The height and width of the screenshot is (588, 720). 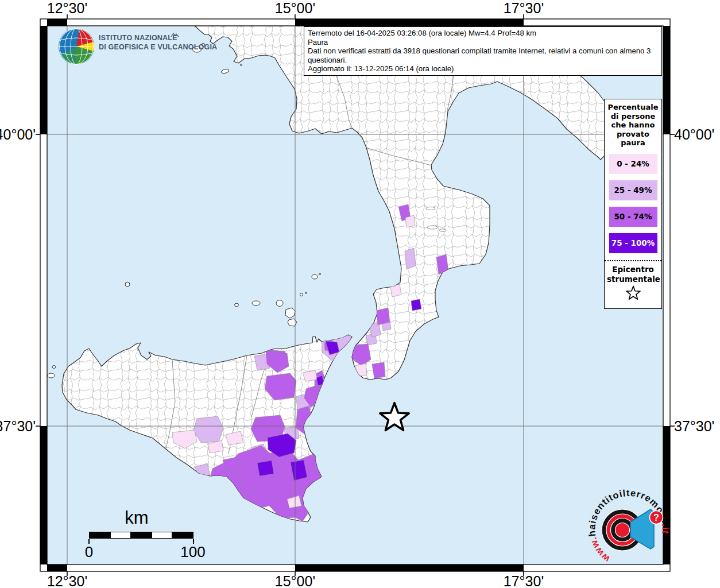 What do you see at coordinates (483, 69) in the screenshot?
I see `event-updated: Aggiornato il: 13-12-2025 06:14 (ora loc…` at bounding box center [483, 69].